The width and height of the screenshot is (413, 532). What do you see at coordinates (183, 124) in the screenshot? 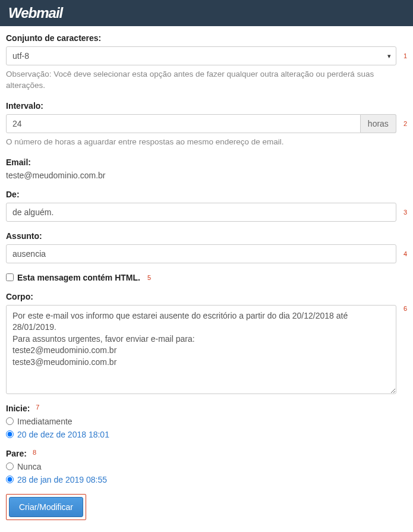
I see `interval-input` at bounding box center [183, 124].